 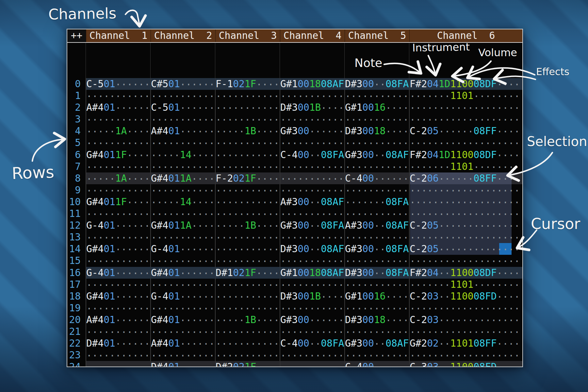 What do you see at coordinates (248, 84) in the screenshot?
I see `pattern-cell-ch3: F-1021F....` at bounding box center [248, 84].